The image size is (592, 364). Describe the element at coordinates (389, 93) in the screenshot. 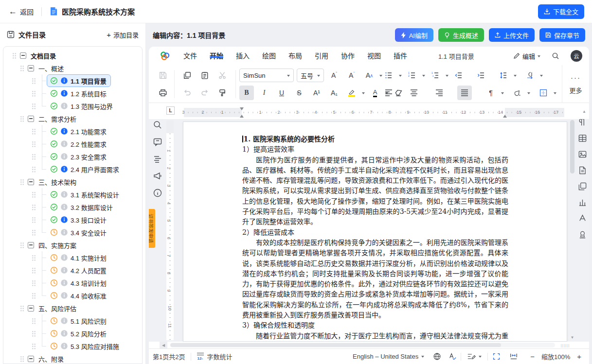

I see `align-left-button` at that location.